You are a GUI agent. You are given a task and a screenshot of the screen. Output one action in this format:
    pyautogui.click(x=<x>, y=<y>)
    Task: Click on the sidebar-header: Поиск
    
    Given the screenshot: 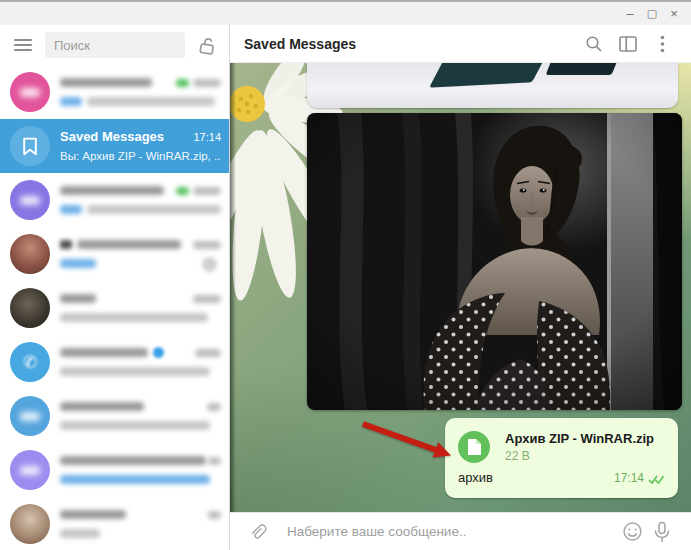 What is the action you would take?
    pyautogui.click(x=114, y=45)
    